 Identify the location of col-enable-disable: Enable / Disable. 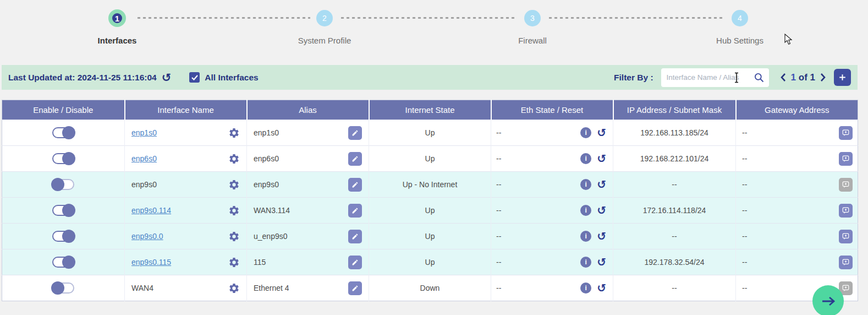
(64, 110).